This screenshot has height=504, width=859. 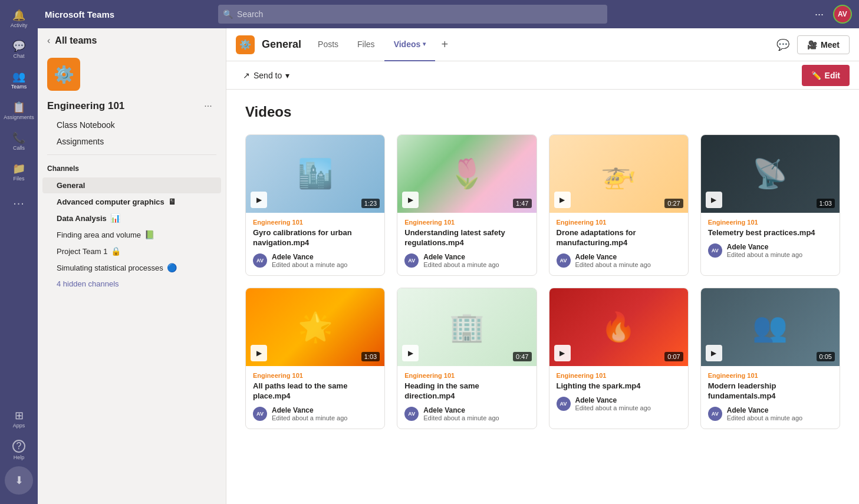 What do you see at coordinates (259, 353) in the screenshot?
I see `play-button-v5: ▶` at bounding box center [259, 353].